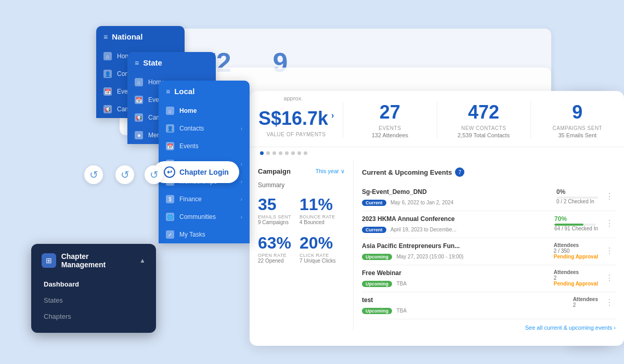 The width and height of the screenshot is (624, 364). Describe the element at coordinates (204, 199) in the screenshot. I see `local-finance: $ Finance ›` at that location.